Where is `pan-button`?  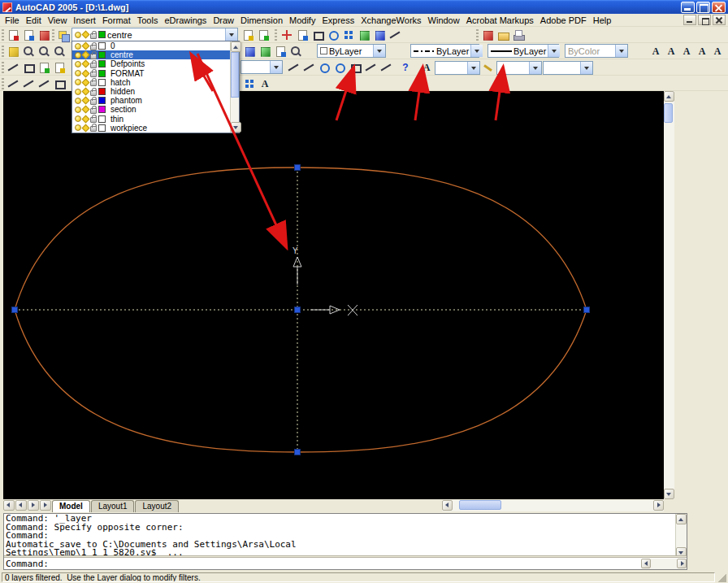 pan-button is located at coordinates (13, 51).